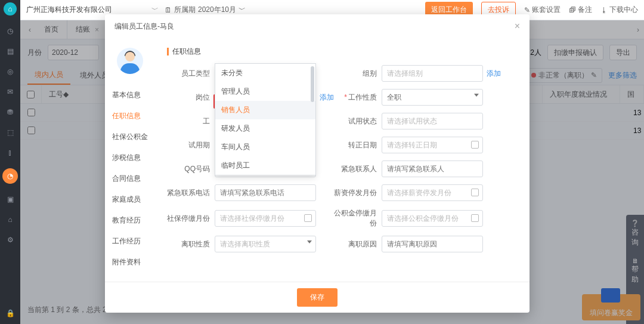 Image resolution: width=644 pixels, height=324 pixels. What do you see at coordinates (138, 137) in the screenshot?
I see `sidenav-item-social: 社保公积金` at bounding box center [138, 137].